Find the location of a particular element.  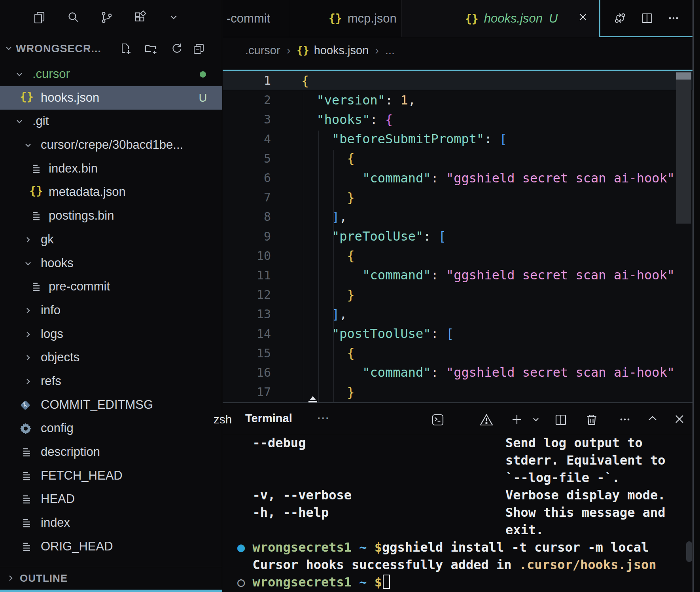

code-text: "hooks": { is located at coordinates (347, 120).